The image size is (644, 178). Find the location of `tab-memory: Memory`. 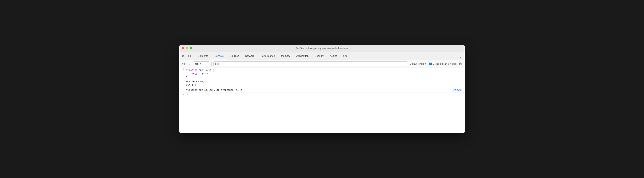

tab-memory: Memory is located at coordinates (286, 56).